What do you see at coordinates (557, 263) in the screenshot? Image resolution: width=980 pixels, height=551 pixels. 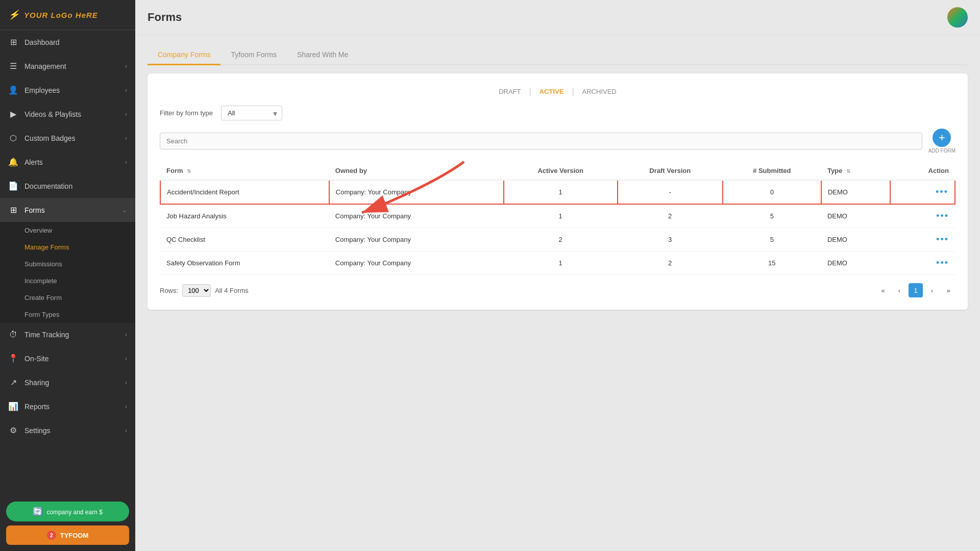 I see `table-row: Safety Observation Form Company: Your Co…` at bounding box center [557, 263].